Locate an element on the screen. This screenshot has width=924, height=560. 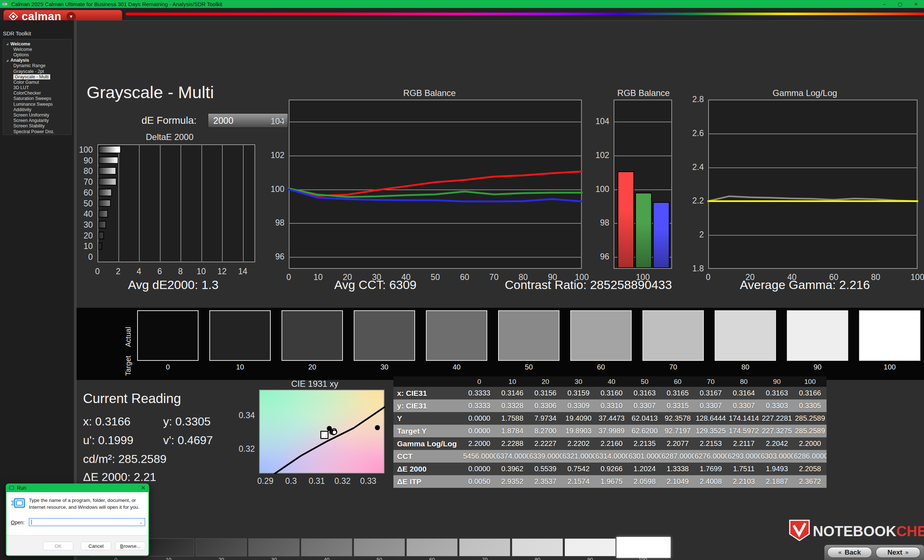
table-cell: 0.3160 is located at coordinates (612, 393).